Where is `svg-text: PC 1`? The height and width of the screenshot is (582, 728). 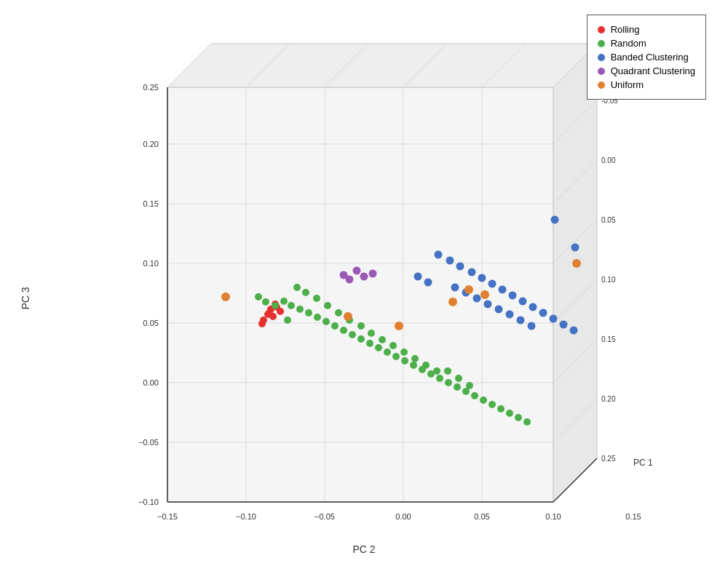 svg-text: PC 1 is located at coordinates (644, 463).